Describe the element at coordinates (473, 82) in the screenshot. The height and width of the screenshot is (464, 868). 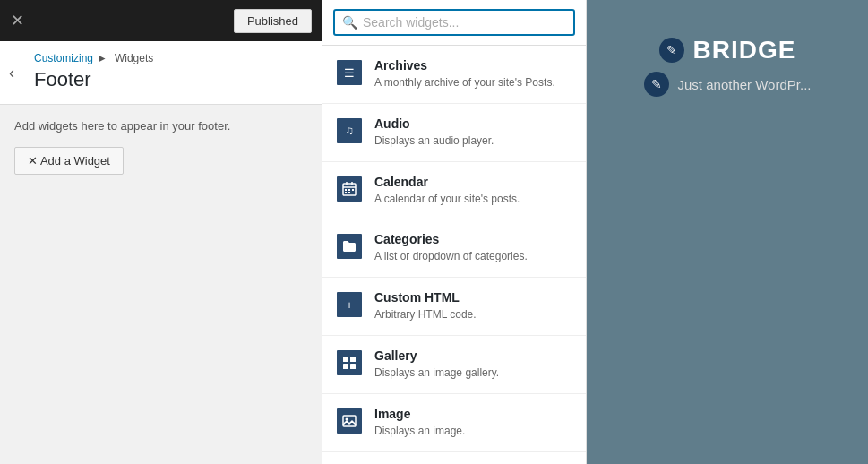
I see `widget-desc: A monthly archive of your site's Posts.` at that location.